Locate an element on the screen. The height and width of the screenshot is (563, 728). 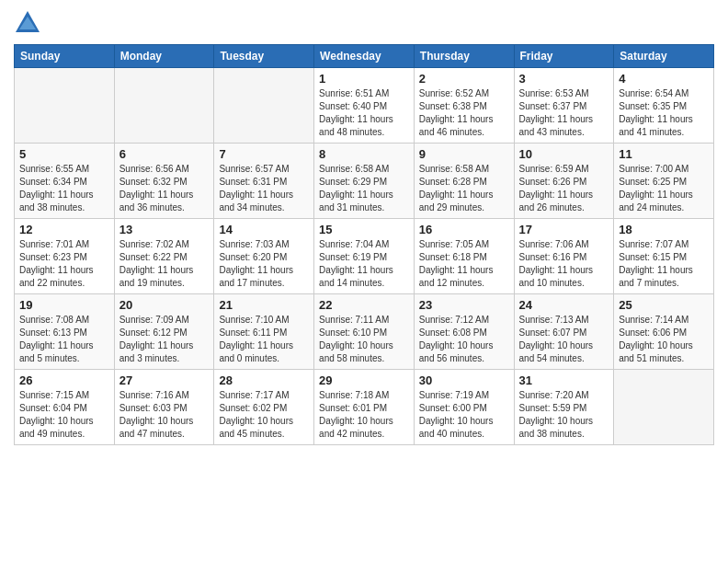
day-info: Sunrise: 7:19 AM Sunset: 6:00 PM Dayligh… is located at coordinates (464, 415).